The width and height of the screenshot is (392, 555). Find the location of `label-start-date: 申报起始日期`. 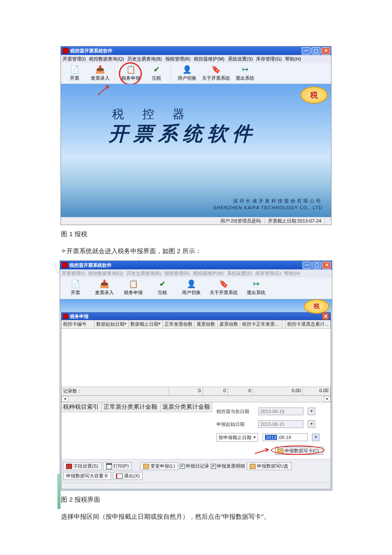

label-start-date: 申报起始日期 is located at coordinates (235, 425).